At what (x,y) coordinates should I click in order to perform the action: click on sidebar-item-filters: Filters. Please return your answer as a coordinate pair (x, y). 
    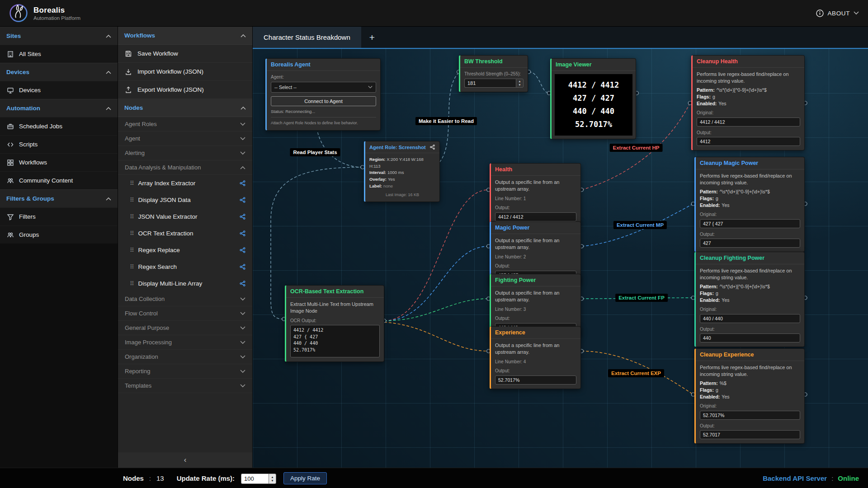
    Looking at the image, I should click on (59, 216).